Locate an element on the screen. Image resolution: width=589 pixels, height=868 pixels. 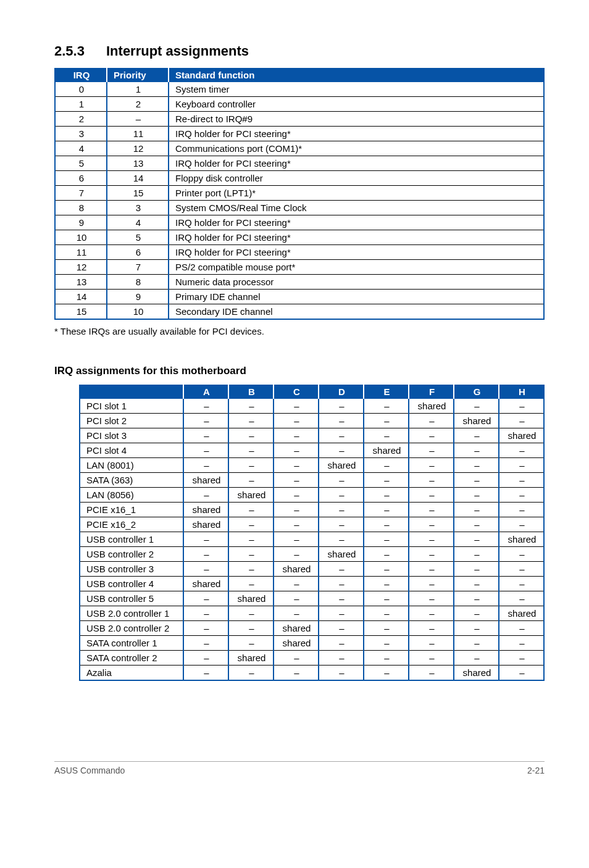
table-cell: Azalia is located at coordinates (132, 673).